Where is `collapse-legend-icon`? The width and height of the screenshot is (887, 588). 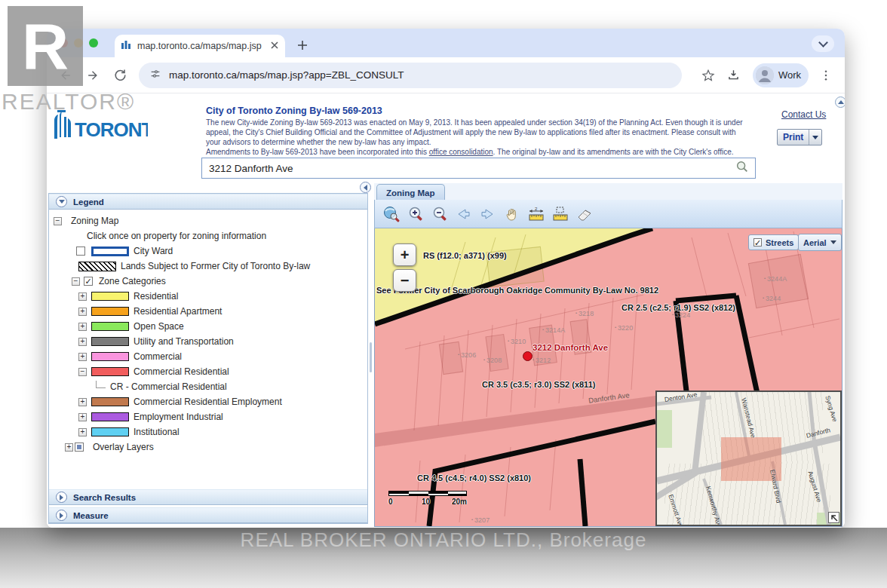
collapse-legend-icon is located at coordinates (62, 202).